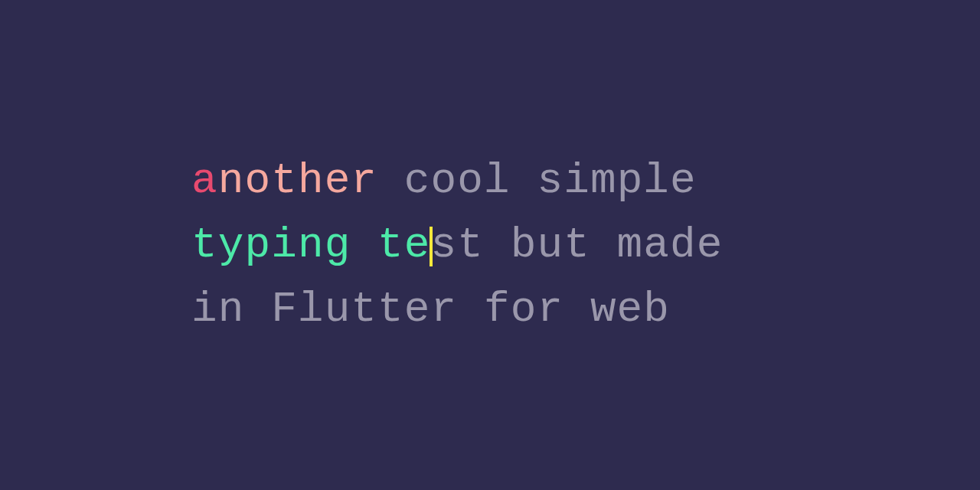  Describe the element at coordinates (205, 181) in the screenshot. I see `typed-char-error: a` at that location.